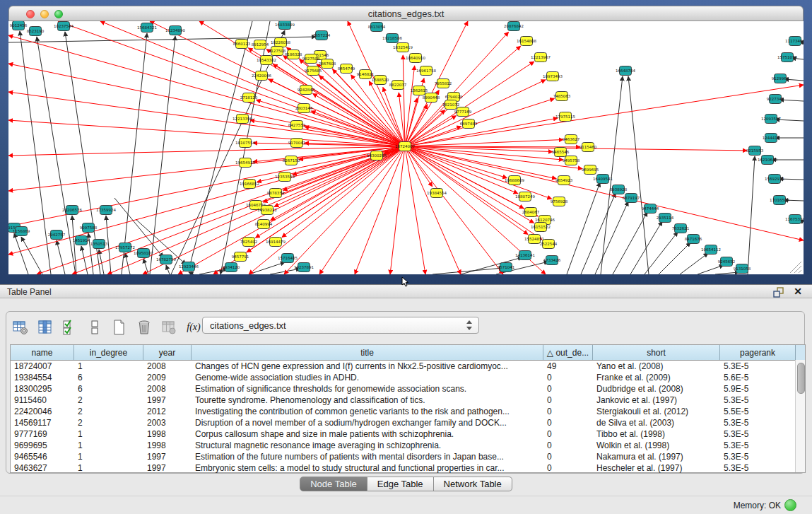  What do you see at coordinates (798, 291) in the screenshot?
I see `close-panel-icon: ✕` at bounding box center [798, 291].